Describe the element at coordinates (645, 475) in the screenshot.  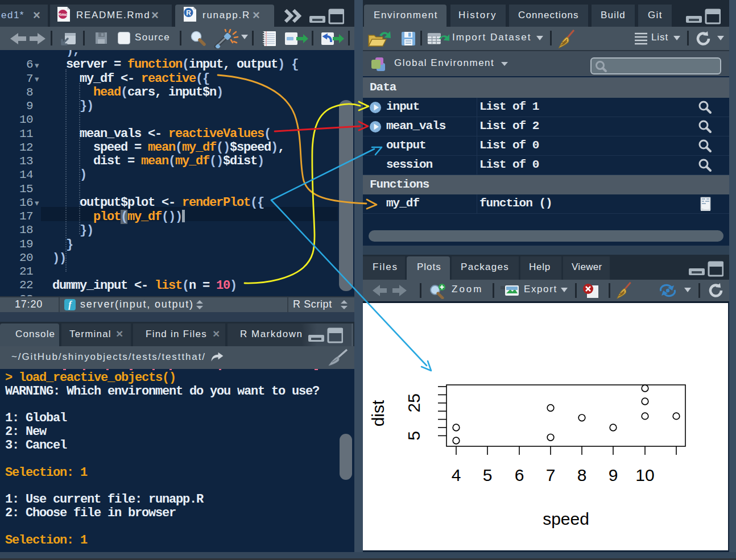
I see `svg-text: 10` at that location.